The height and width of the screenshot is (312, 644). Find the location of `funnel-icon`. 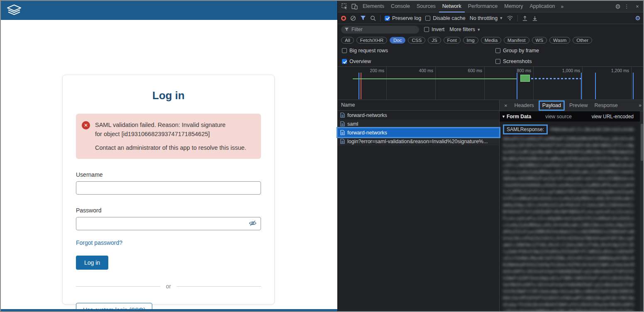

funnel-icon is located at coordinates (347, 29).